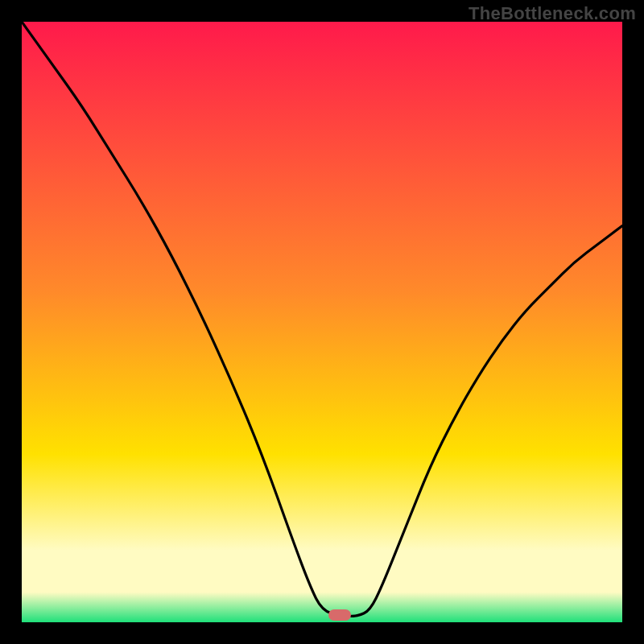  What do you see at coordinates (340, 615) in the screenshot?
I see `optimal-marker` at bounding box center [340, 615].